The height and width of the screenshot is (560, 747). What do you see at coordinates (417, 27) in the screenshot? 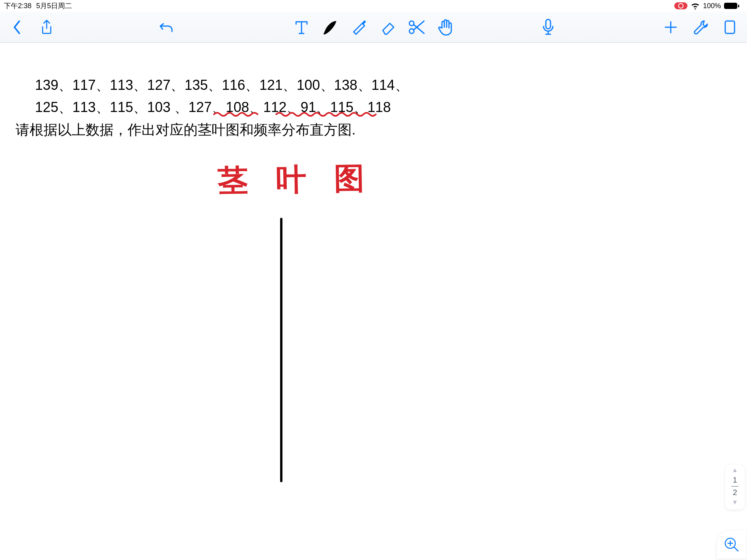
I see `lasso-scissors-tool` at bounding box center [417, 27].